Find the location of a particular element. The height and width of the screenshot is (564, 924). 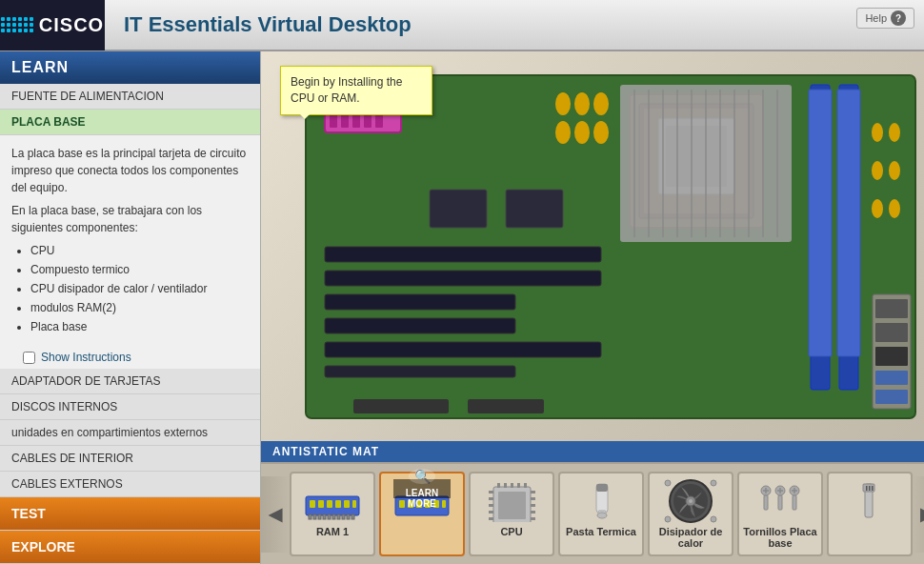

tray-item-cpu-label: CPU is located at coordinates (511, 532).